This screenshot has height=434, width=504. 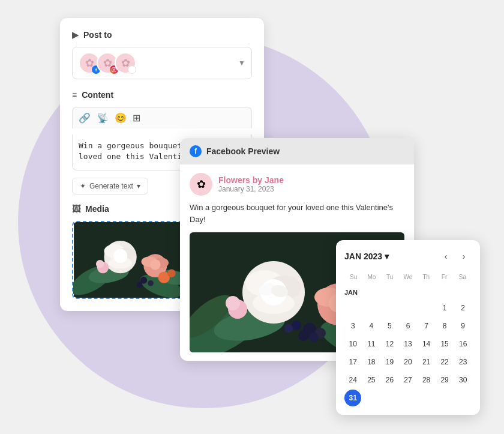 What do you see at coordinates (158, 63) in the screenshot?
I see `social-accounts-list: ✿ f ✿ ✿ G` at bounding box center [158, 63].